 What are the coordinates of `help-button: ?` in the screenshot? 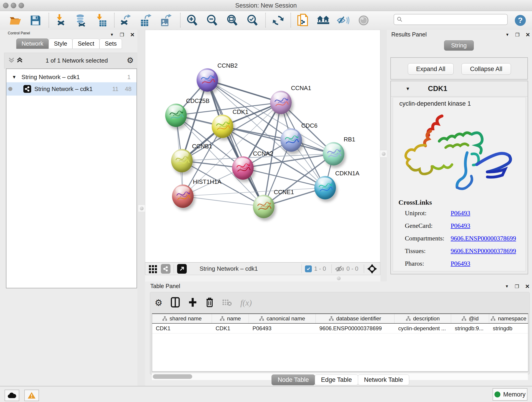 It's located at (520, 20).